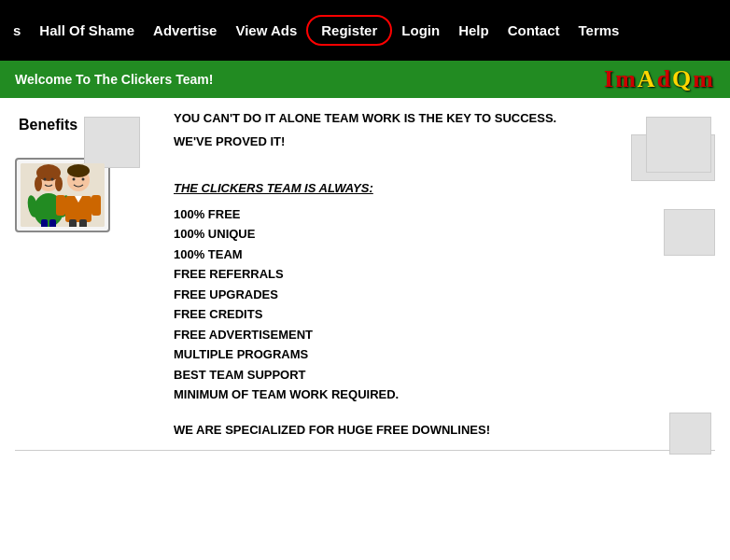 The height and width of the screenshot is (560, 730). I want to click on nav-item-login: Login, so click(420, 30).